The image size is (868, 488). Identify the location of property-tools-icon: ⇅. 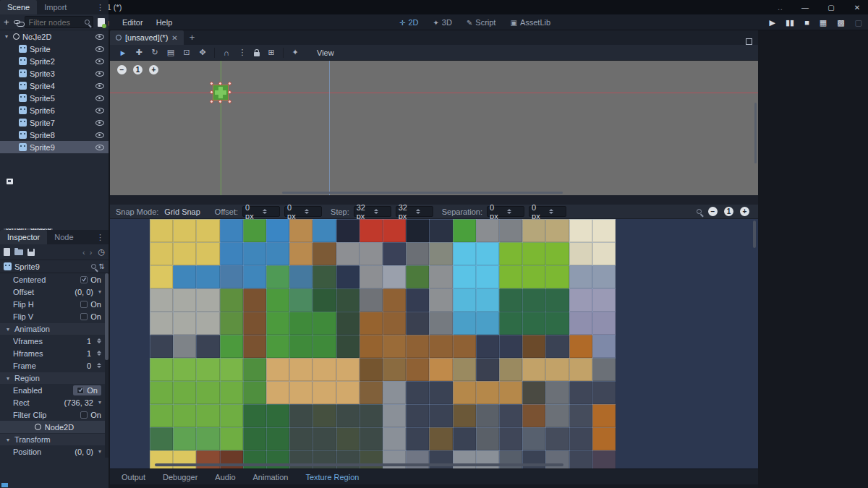
(102, 266).